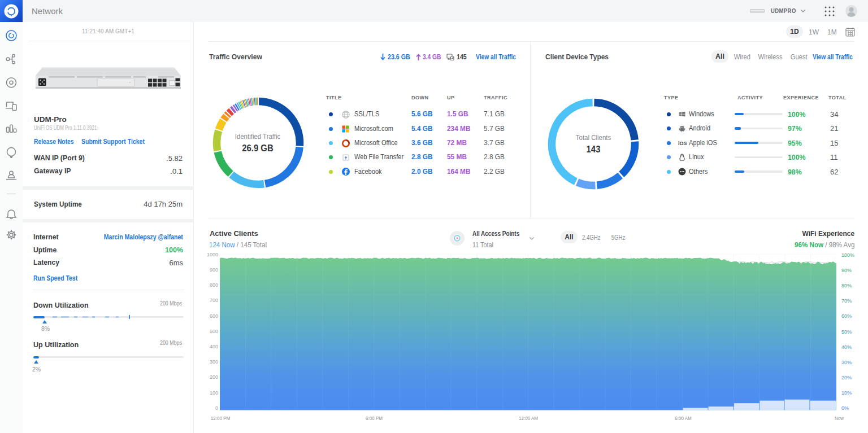 The image size is (868, 433). Describe the element at coordinates (683, 143) in the screenshot. I see `svg-text: iOS` at that location.